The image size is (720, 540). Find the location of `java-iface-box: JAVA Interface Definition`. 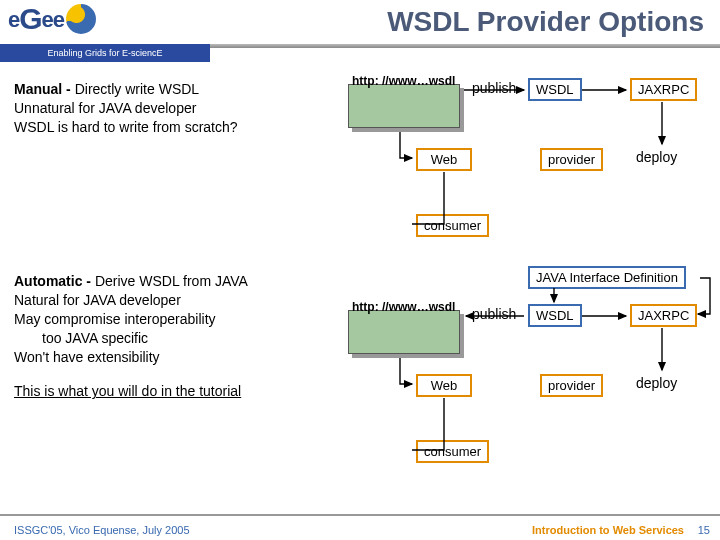

java-iface-box: JAVA Interface Definition is located at coordinates (607, 278).